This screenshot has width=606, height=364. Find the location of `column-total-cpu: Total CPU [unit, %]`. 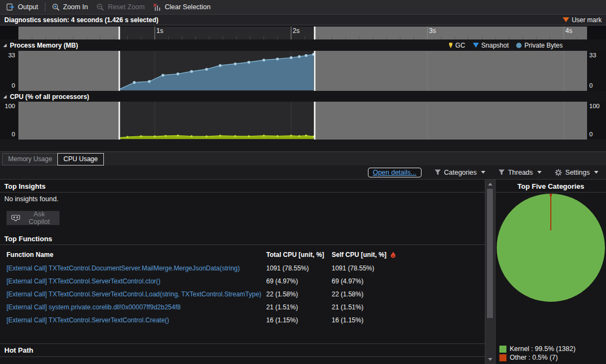

column-total-cpu: Total CPU [unit, %] is located at coordinates (295, 255).